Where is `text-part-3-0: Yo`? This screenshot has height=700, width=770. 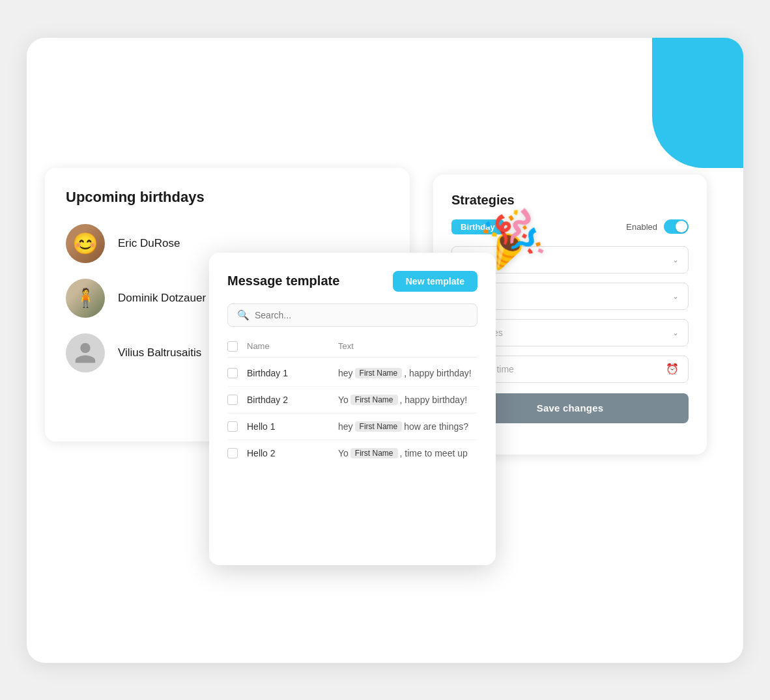 text-part-3-0: Yo is located at coordinates (343, 453).